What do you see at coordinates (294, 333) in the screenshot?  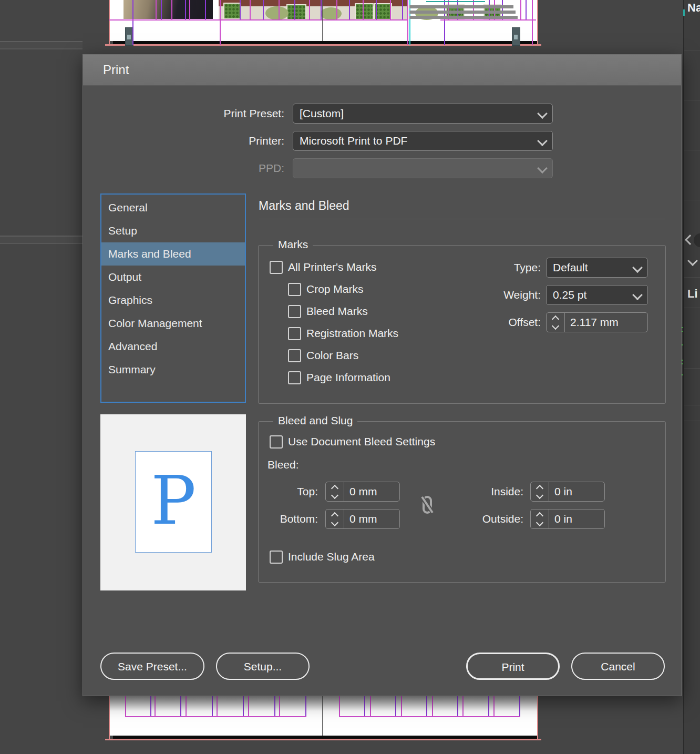 I see `registration-marks-checkbox` at bounding box center [294, 333].